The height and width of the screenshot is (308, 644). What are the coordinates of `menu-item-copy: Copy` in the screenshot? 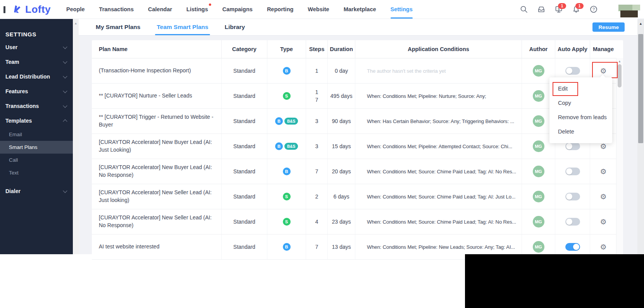 It's located at (581, 103).